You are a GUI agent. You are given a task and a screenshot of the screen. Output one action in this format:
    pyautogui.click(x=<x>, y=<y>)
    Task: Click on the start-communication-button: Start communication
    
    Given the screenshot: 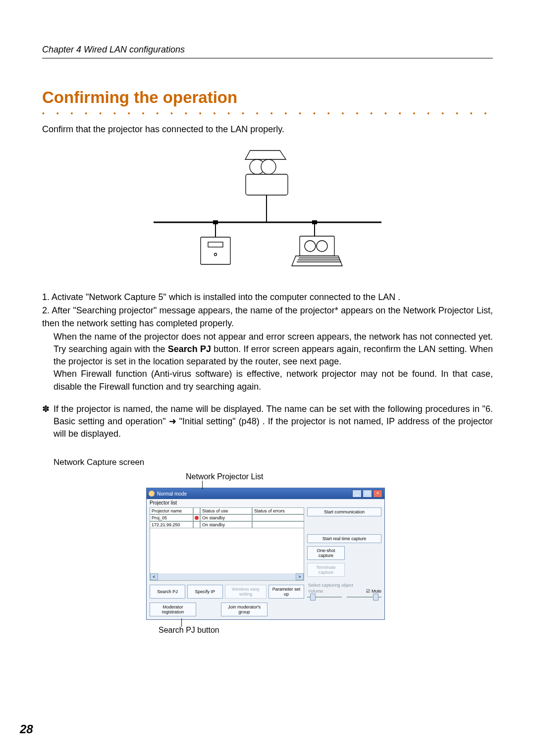 What is the action you would take?
    pyautogui.click(x=344, y=512)
    